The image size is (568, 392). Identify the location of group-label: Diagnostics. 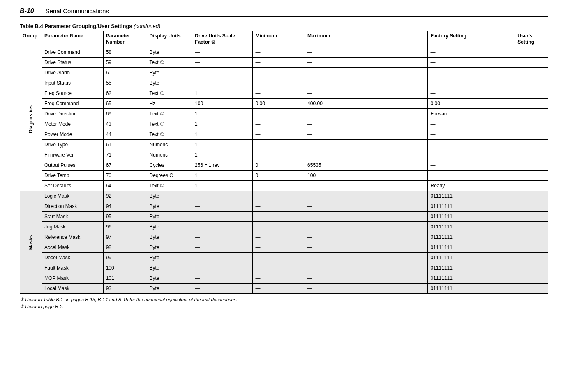
(31, 119).